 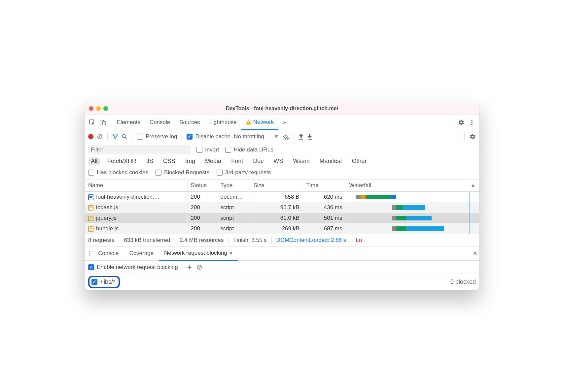 I want to click on drawer-tabs: Console Coverage Network request blockin…, so click(x=282, y=253).